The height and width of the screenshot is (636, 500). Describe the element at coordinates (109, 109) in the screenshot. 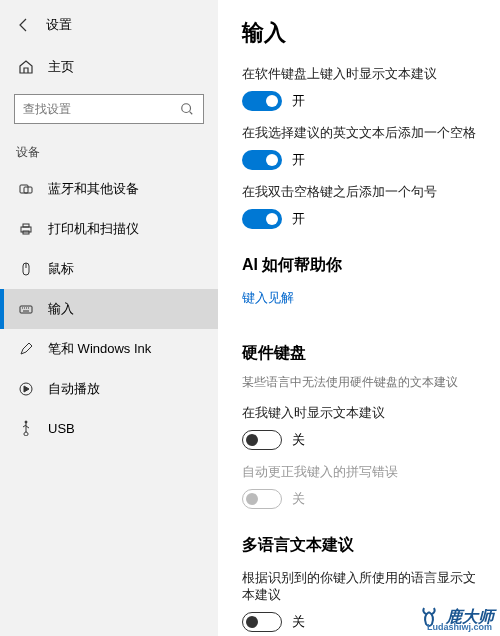

I see `search-box` at that location.